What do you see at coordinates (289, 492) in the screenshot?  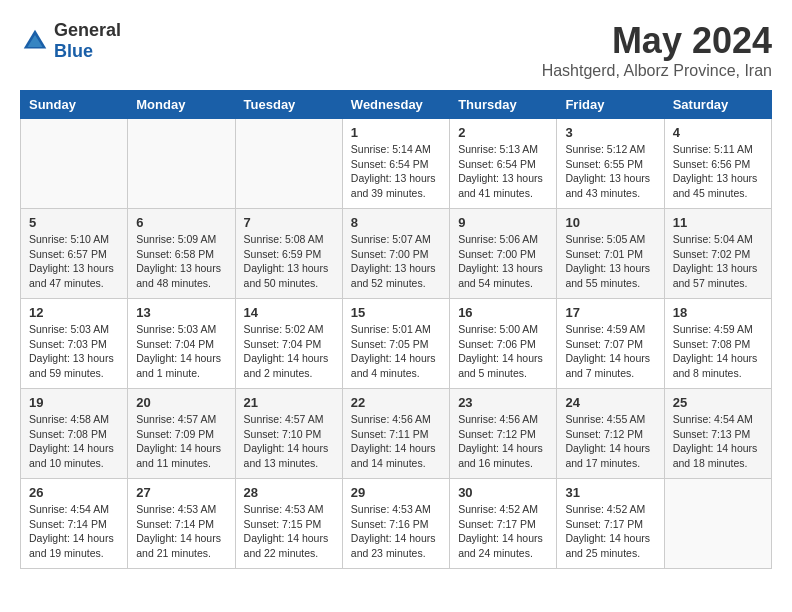 I see `day-number: 28` at bounding box center [289, 492].